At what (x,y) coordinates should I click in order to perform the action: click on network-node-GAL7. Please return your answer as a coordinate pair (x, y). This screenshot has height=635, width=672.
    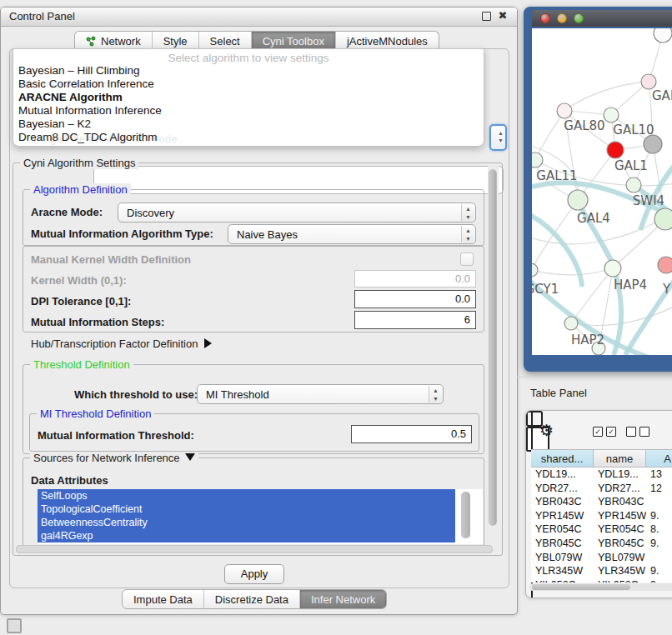
    Looking at the image, I should click on (649, 82).